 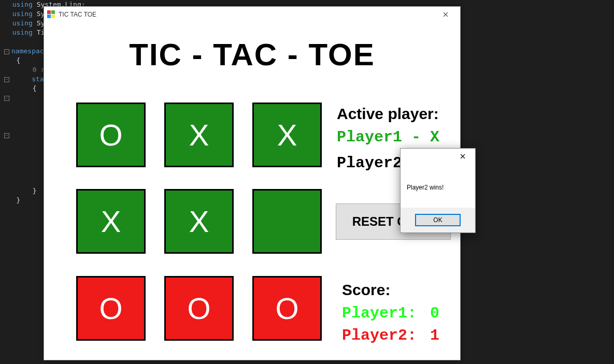 What do you see at coordinates (252, 55) in the screenshot?
I see `game-title: TIC - TAC - TOE` at bounding box center [252, 55].